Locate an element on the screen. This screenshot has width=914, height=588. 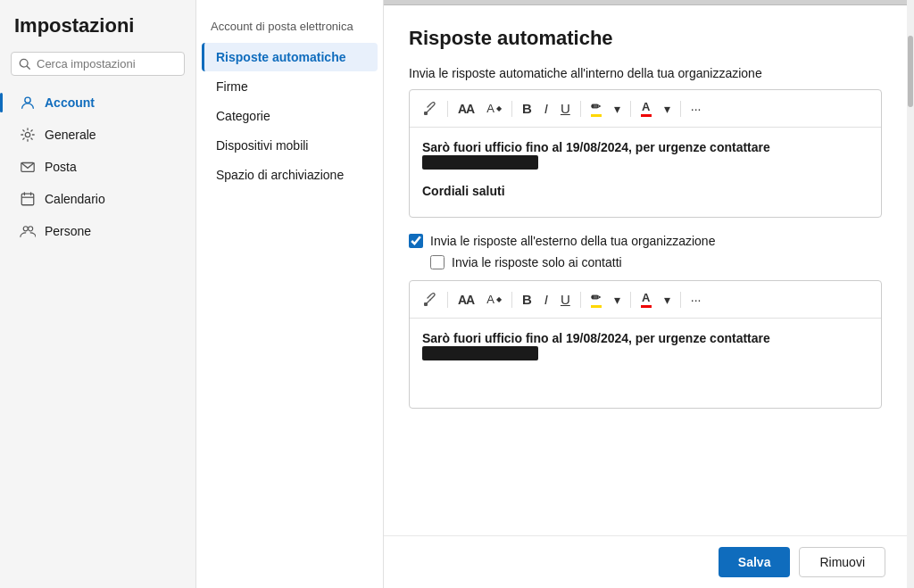
bold-label: B is located at coordinates (527, 109).